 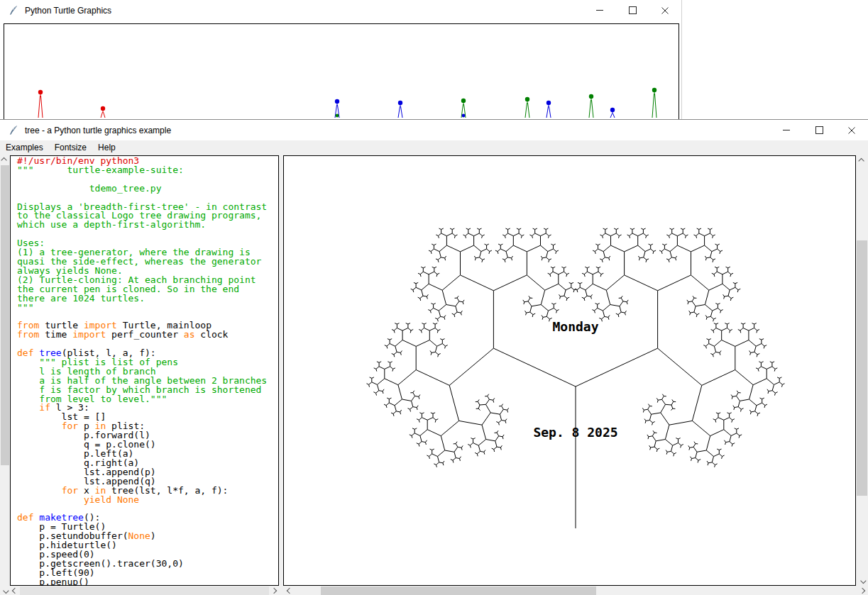 I want to click on menu-item-help: Help, so click(x=106, y=148).